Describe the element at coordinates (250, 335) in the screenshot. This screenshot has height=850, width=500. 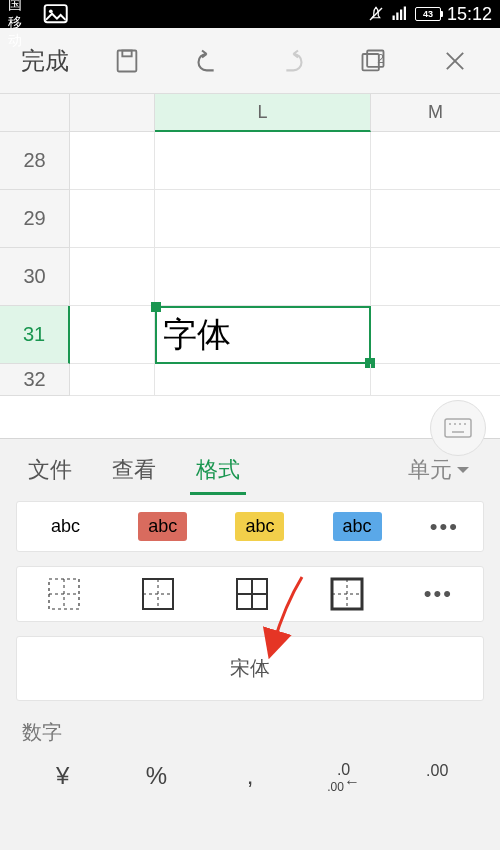
I see `row-31: 31 字体` at that location.